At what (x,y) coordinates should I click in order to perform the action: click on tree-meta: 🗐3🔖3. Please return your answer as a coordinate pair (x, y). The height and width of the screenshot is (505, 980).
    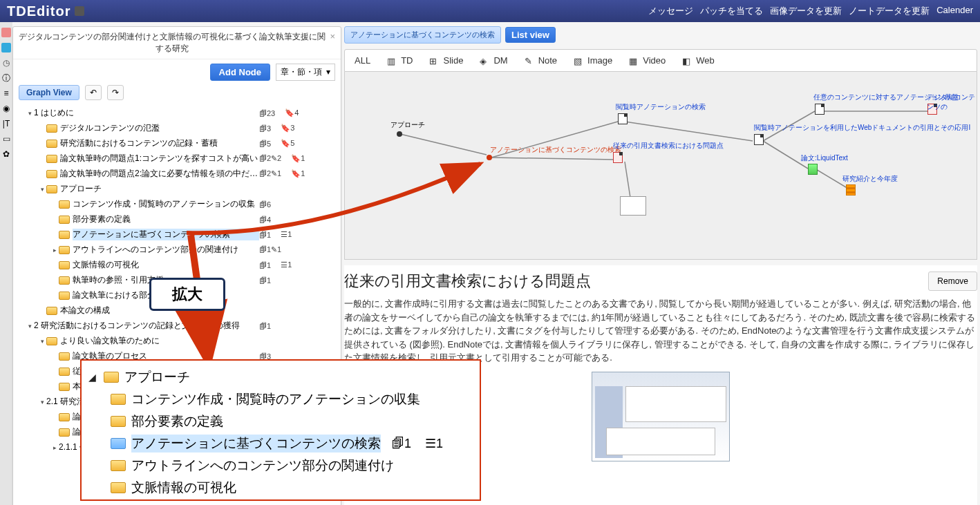
    Looking at the image, I should click on (297, 128).